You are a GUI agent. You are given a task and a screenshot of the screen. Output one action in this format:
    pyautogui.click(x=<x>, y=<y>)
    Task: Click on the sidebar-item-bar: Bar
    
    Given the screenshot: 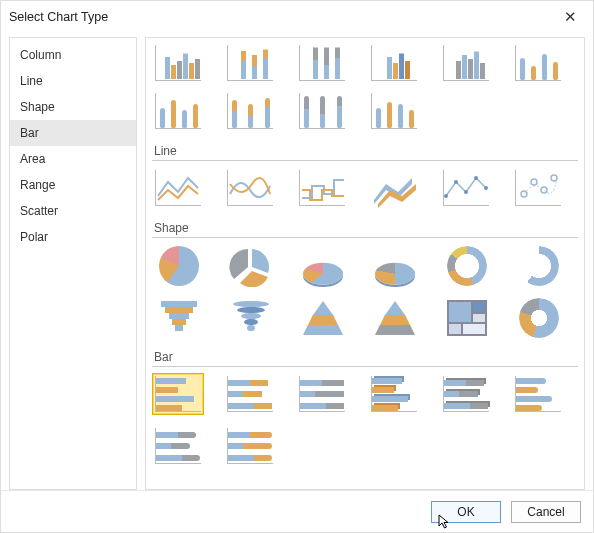 What is the action you would take?
    pyautogui.click(x=73, y=133)
    